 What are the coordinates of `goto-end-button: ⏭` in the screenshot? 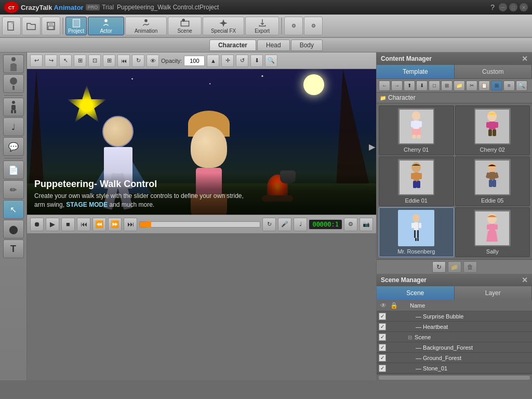 It's located at (130, 224).